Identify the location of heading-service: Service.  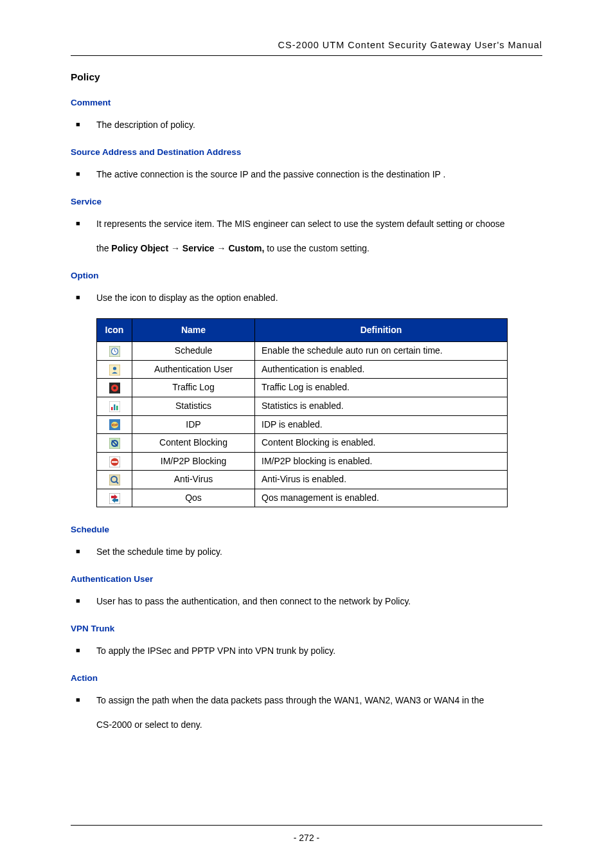
(306, 202).